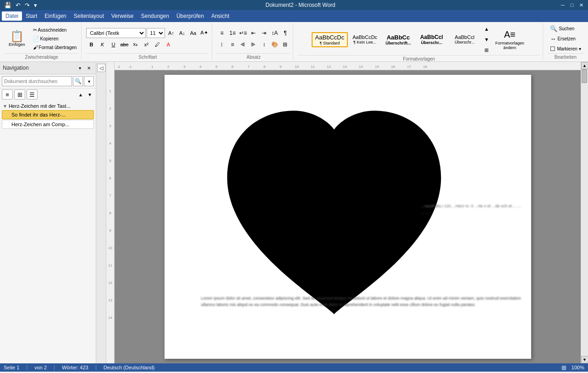  What do you see at coordinates (243, 45) in the screenshot?
I see `align-right-btn: ⫷` at bounding box center [243, 45].